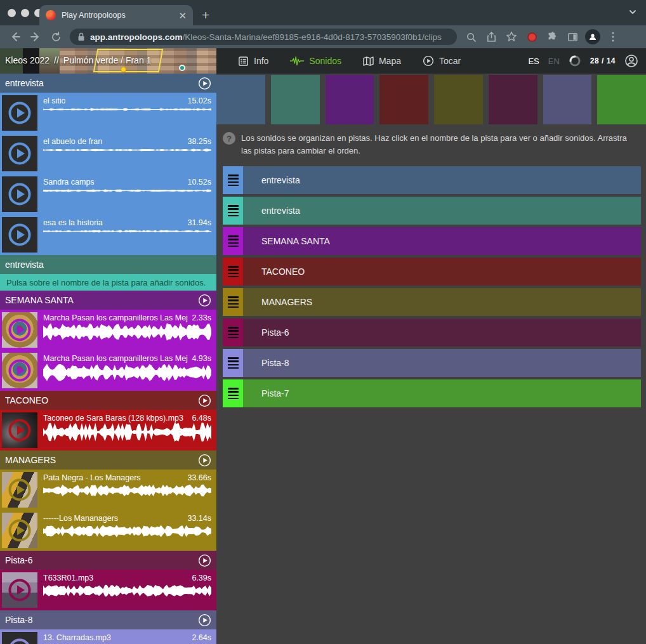 This screenshot has width=646, height=644. What do you see at coordinates (442, 302) in the screenshot?
I see `track-row-name: MANAGERS` at bounding box center [442, 302].